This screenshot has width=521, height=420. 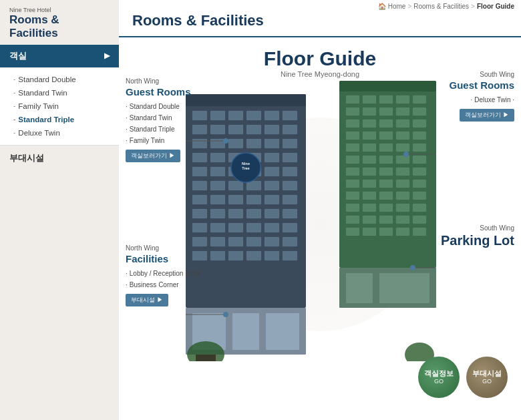 I want to click on item-label: Standard Double, so click(x=47, y=79).